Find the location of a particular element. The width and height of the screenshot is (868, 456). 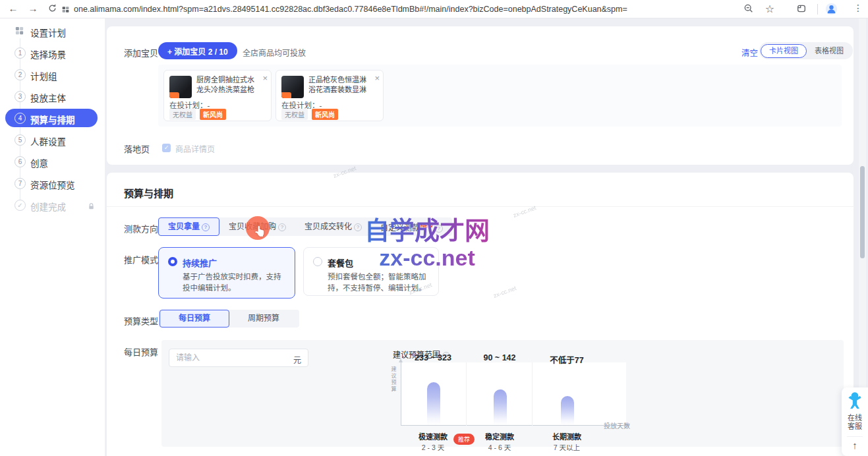

chart-y-axis-label: 建议预算 is located at coordinates (393, 380).